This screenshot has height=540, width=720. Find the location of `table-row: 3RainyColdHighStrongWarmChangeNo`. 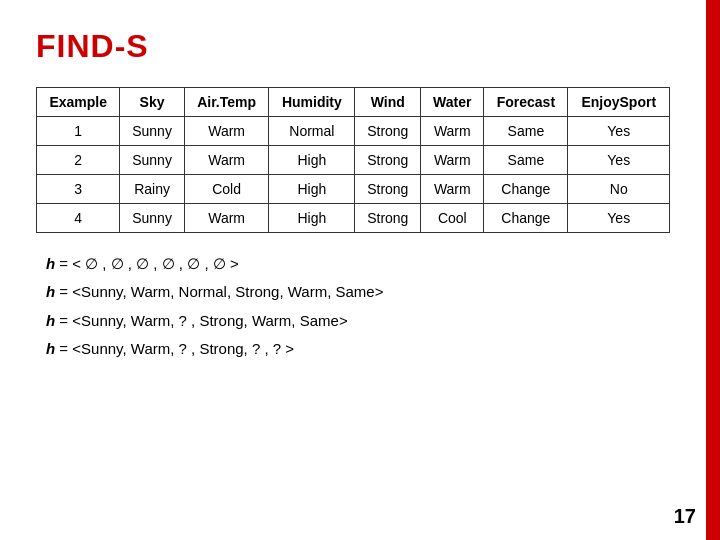

table-row: 3RainyColdHighStrongWarmChangeNo is located at coordinates (354, 190).